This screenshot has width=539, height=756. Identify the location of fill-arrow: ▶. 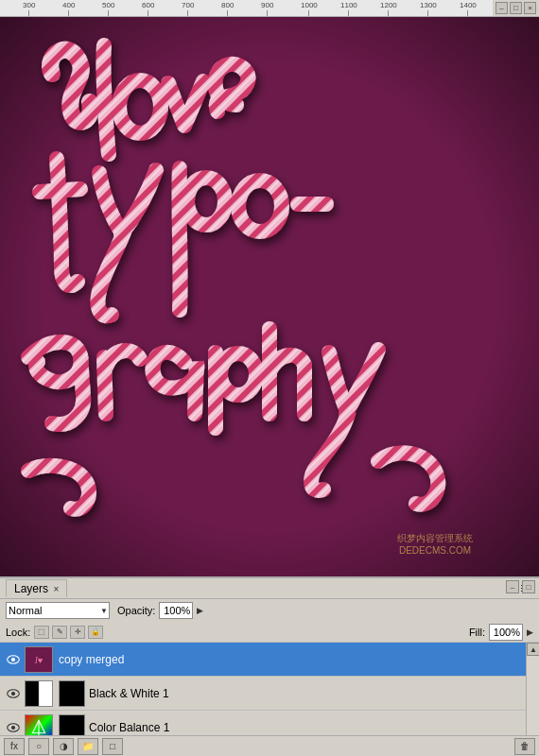
(530, 632).